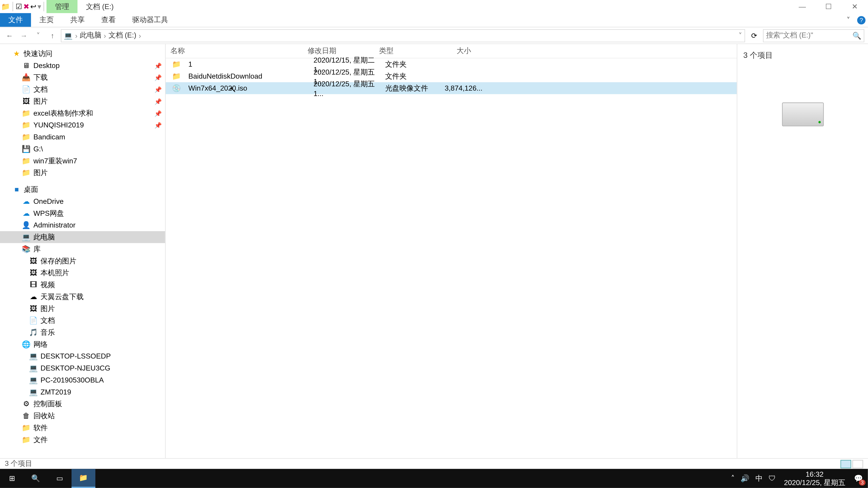 The width and height of the screenshot is (868, 488). Describe the element at coordinates (78, 20) in the screenshot. I see `ribbon-tab-share: 共享` at that location.